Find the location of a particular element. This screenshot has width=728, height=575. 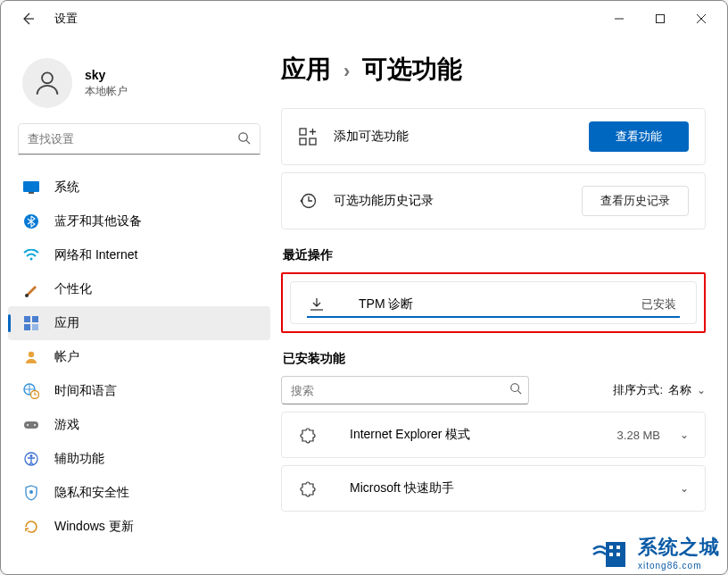

globe-clock-icon is located at coordinates (31, 391).